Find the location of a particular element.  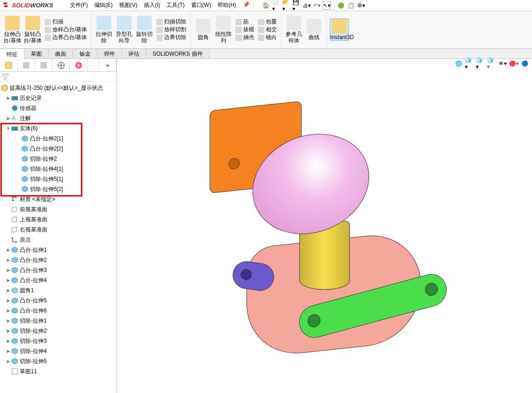

tree-annotations: ▶ A 注解 is located at coordinates (58, 118).